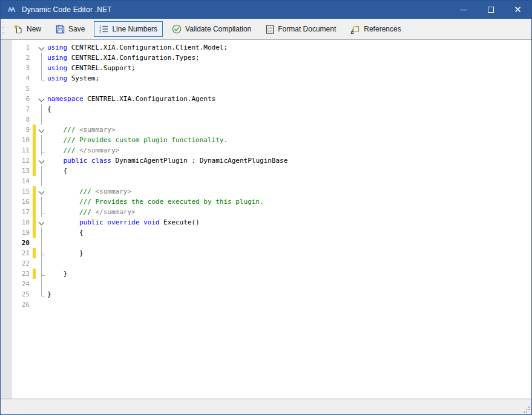  What do you see at coordinates (23, 129) in the screenshot?
I see `line-number: 9` at bounding box center [23, 129].